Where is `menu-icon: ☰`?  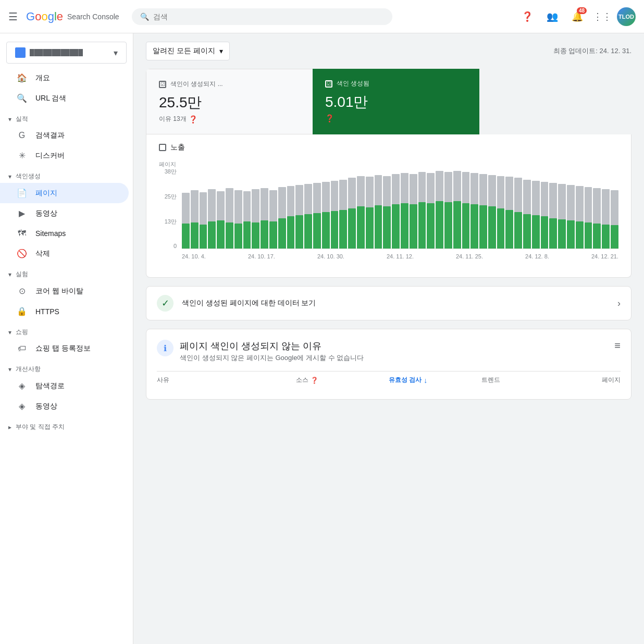
menu-icon: ☰ is located at coordinates (13, 17).